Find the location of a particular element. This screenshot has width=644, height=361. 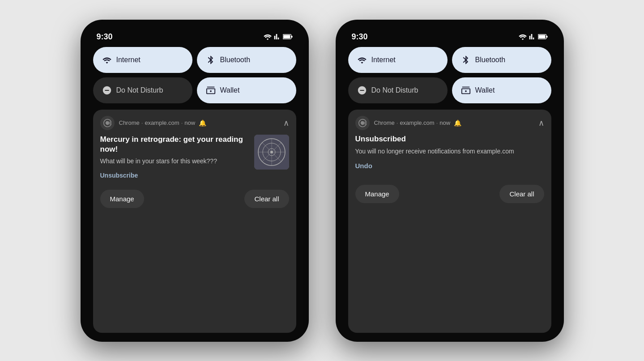

bottom-buttons-2: Manage Clear all is located at coordinates (450, 194).